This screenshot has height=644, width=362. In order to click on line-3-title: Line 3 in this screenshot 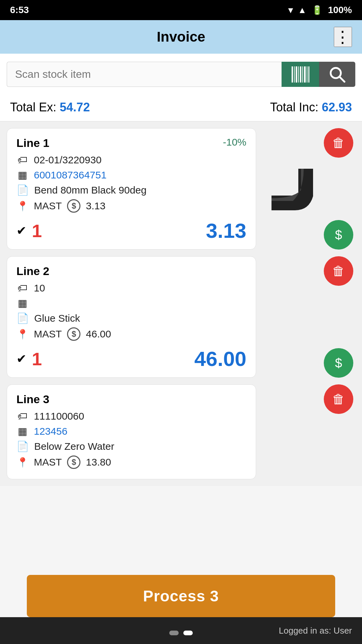, I will do `click(33, 399)`.